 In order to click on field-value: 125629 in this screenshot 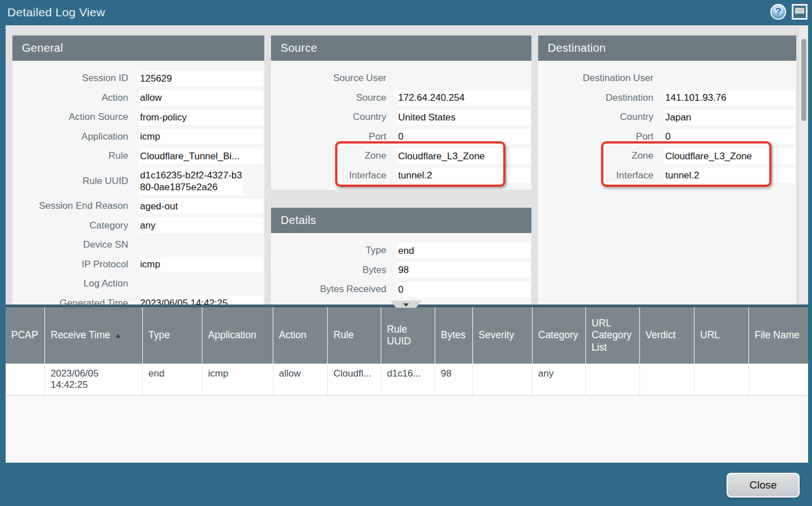, I will do `click(201, 79)`.